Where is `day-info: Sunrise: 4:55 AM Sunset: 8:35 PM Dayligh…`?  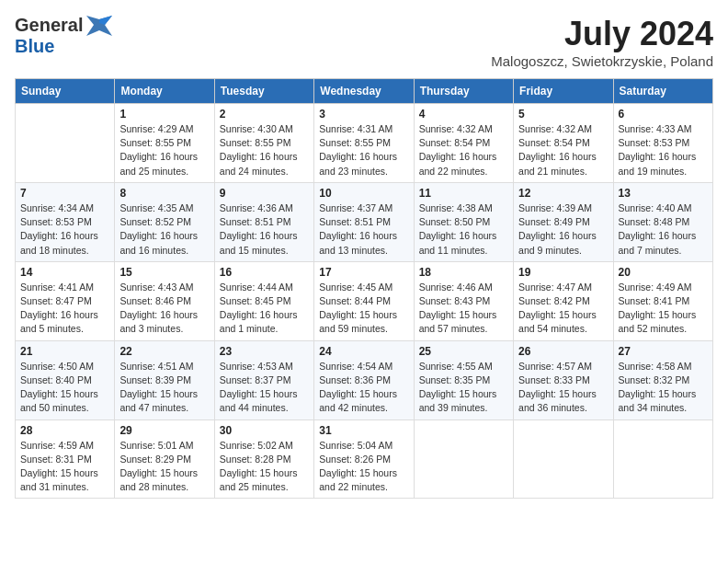
day-info: Sunrise: 4:55 AM Sunset: 8:35 PM Dayligh… is located at coordinates (463, 388).